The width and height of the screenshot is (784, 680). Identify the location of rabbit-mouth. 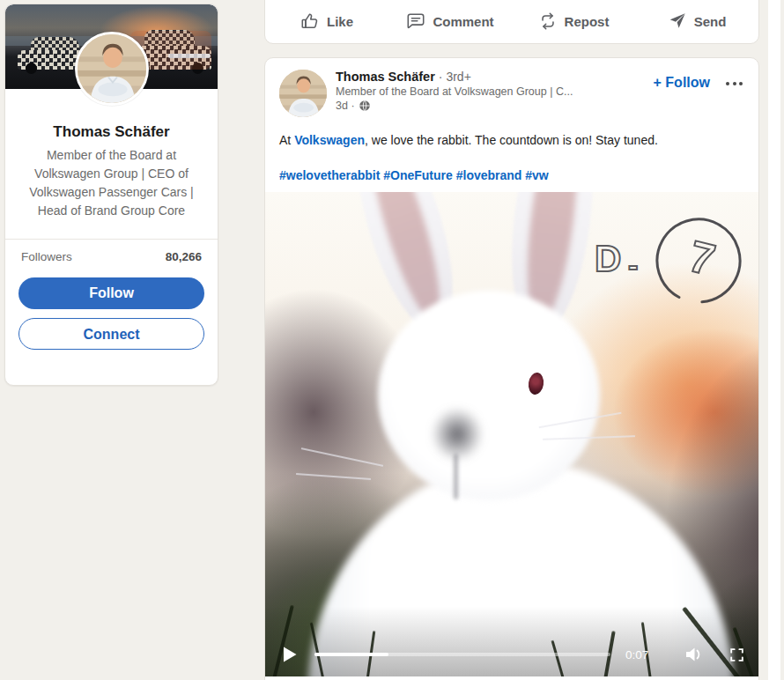
(456, 477).